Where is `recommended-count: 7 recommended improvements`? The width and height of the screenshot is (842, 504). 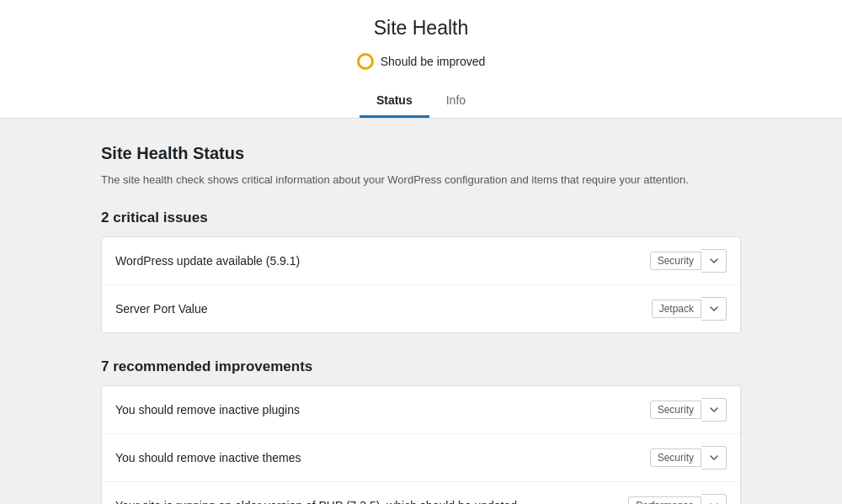
recommended-count: 7 recommended improvements is located at coordinates (421, 367).